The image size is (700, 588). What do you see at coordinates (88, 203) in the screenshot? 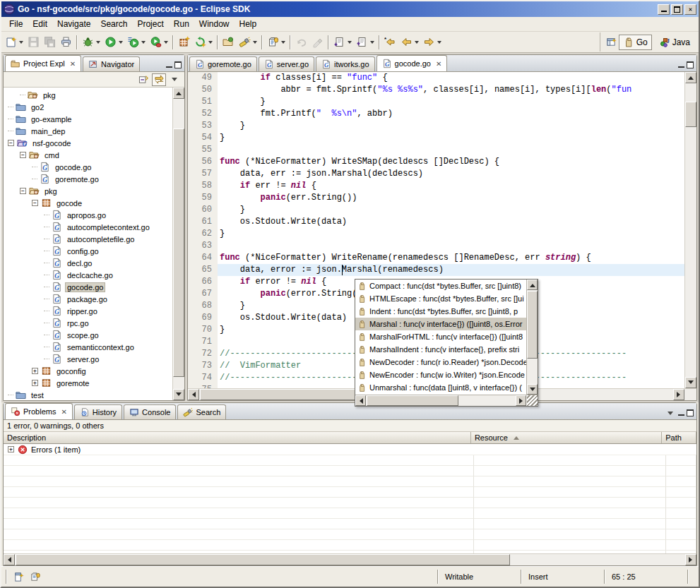
I see `tree-item-gocode: −gocode` at bounding box center [88, 203].